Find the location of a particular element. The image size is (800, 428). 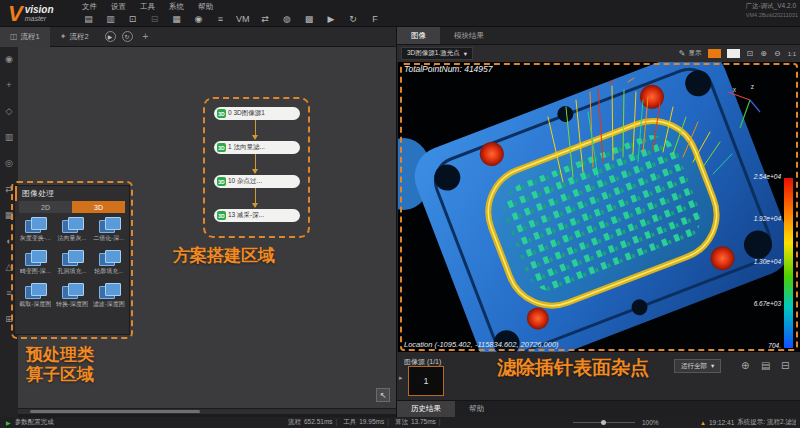

window-layout-icon: ▦ is located at coordinates (176, 18).